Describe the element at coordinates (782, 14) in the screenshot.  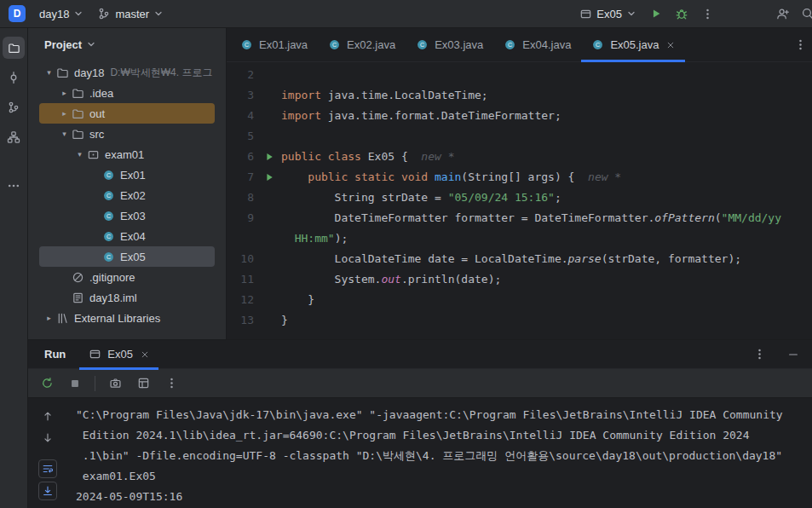
I see `add-user-icon` at that location.